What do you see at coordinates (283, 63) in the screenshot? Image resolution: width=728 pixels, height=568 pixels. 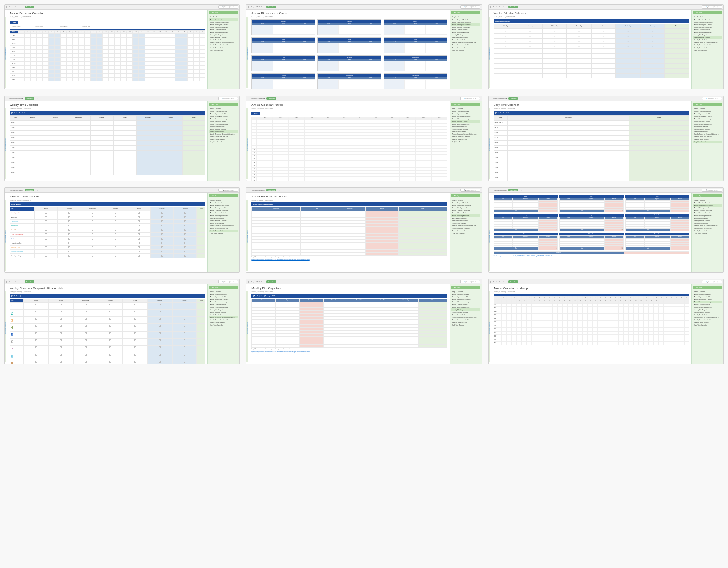 I see `month-block: July DOBNamePhone` at bounding box center [283, 63].